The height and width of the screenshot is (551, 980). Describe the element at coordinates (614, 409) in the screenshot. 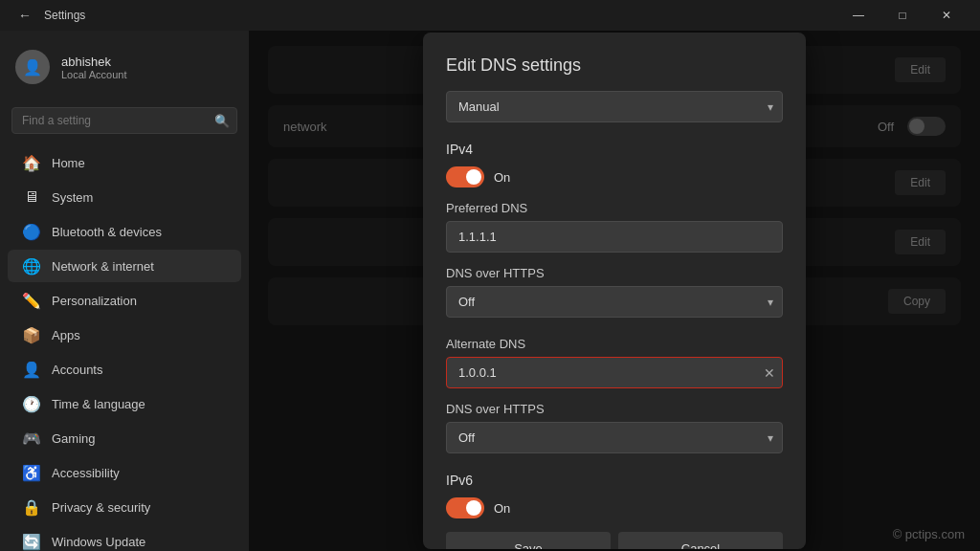

I see `alt-dns-https-label: DNS over HTTPS` at that location.